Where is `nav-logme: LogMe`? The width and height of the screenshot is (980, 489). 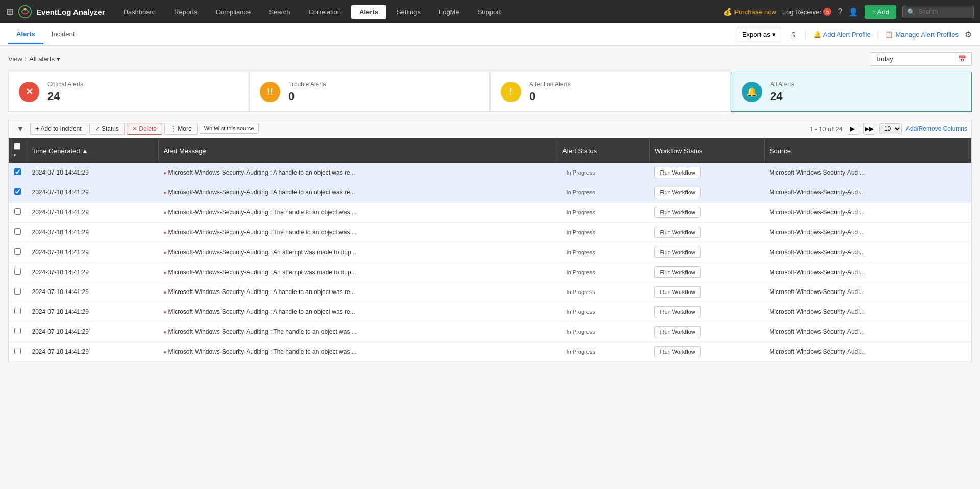
nav-logme: LogMe is located at coordinates (449, 12).